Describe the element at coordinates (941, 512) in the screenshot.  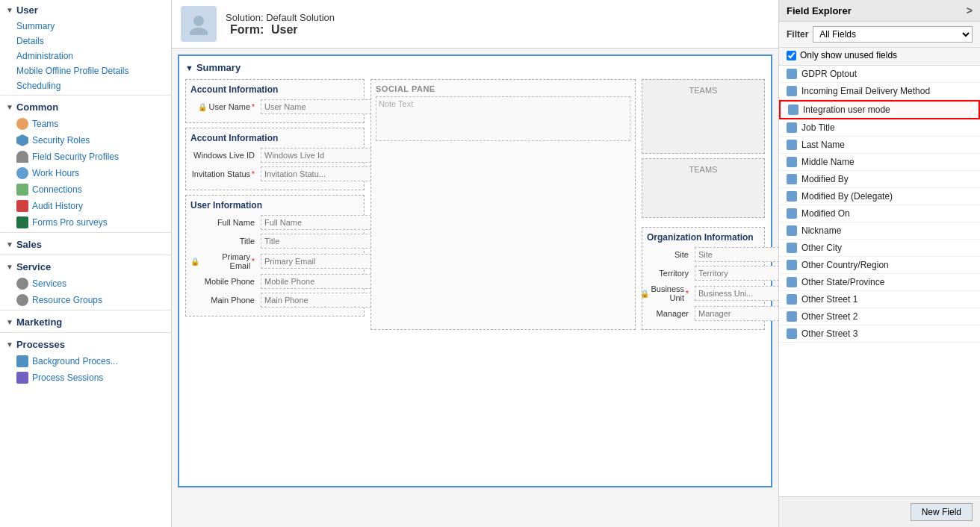
I see `new-field-button: New Field` at that location.